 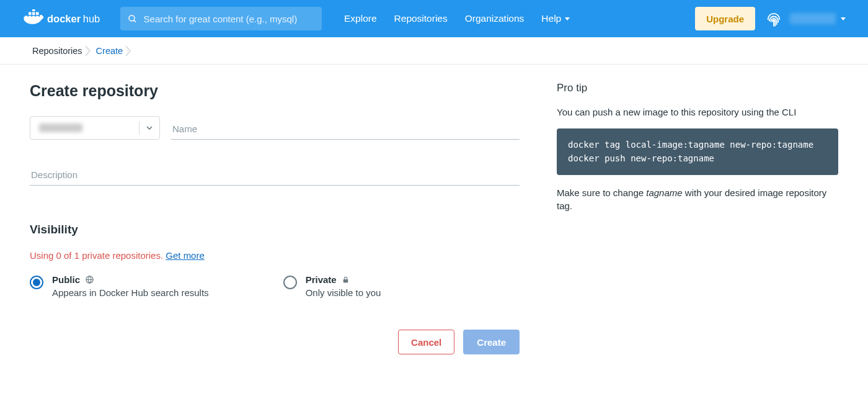 What do you see at coordinates (698, 112) in the screenshot?
I see `pro-tip-intro: You can push a new image to this reposit…` at bounding box center [698, 112].